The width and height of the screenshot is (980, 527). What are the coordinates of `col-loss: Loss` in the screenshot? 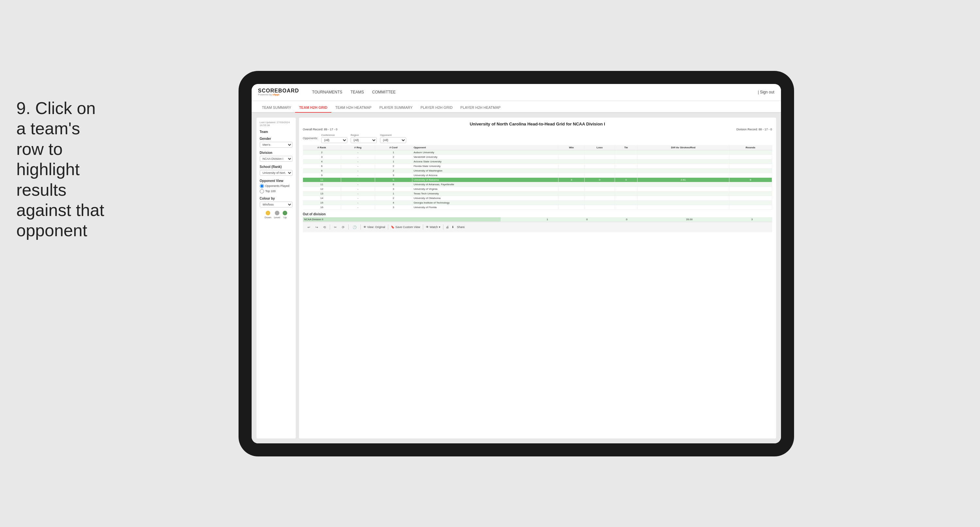 It's located at (600, 148).